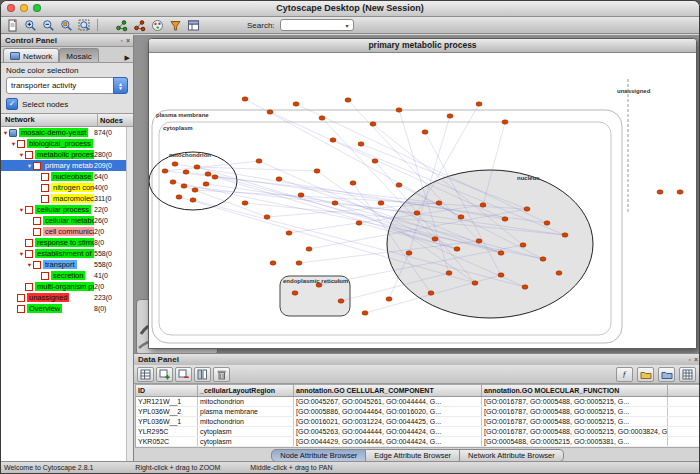  Describe the element at coordinates (67, 254) in the screenshot. I see `tree-row: ▼establishment of lo558(0` at that location.